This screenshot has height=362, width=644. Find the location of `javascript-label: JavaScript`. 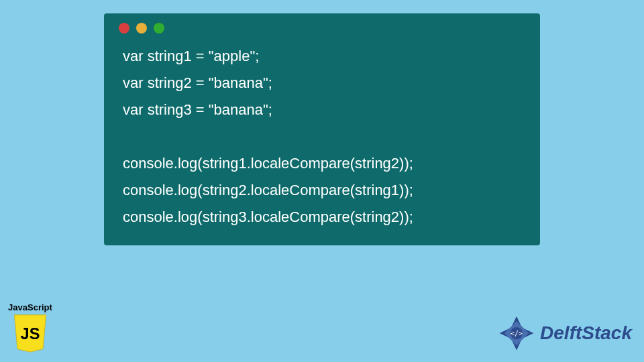

javascript-label: JavaScript is located at coordinates (30, 307).